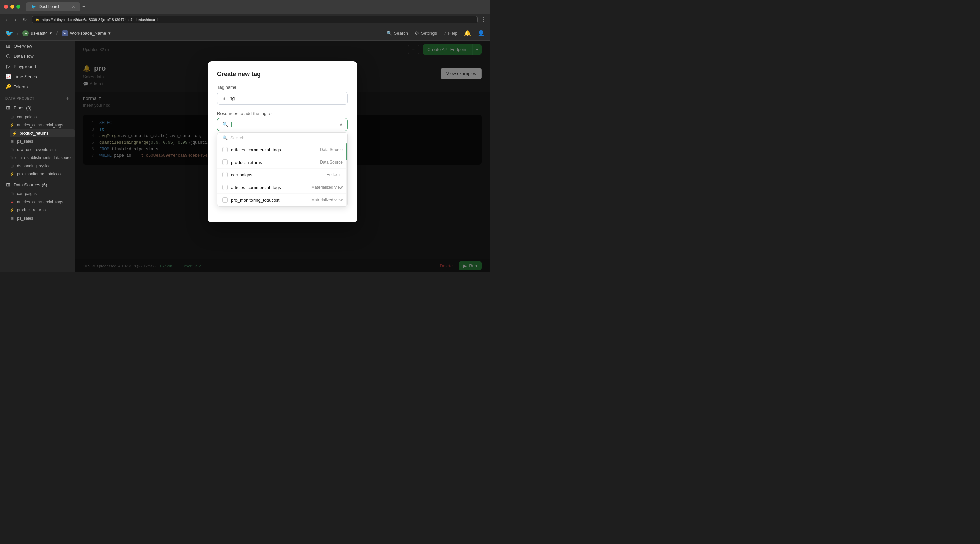  What do you see at coordinates (42, 194) in the screenshot?
I see `sidebar-item-ds-campaigns: ⊞ campaigns` at bounding box center [42, 194].